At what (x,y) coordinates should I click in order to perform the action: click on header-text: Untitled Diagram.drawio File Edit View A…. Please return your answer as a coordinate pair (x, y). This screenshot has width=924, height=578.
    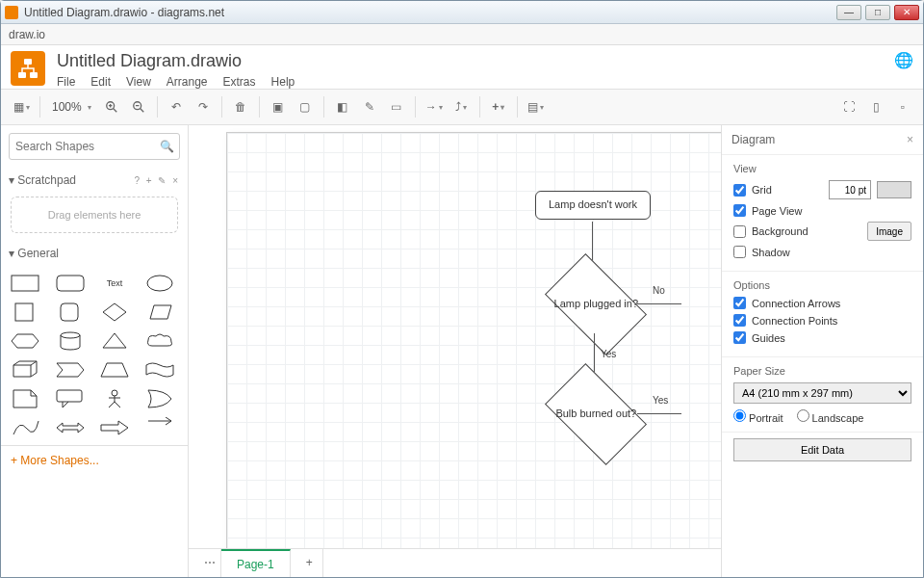
    Looking at the image, I should click on (470, 69).